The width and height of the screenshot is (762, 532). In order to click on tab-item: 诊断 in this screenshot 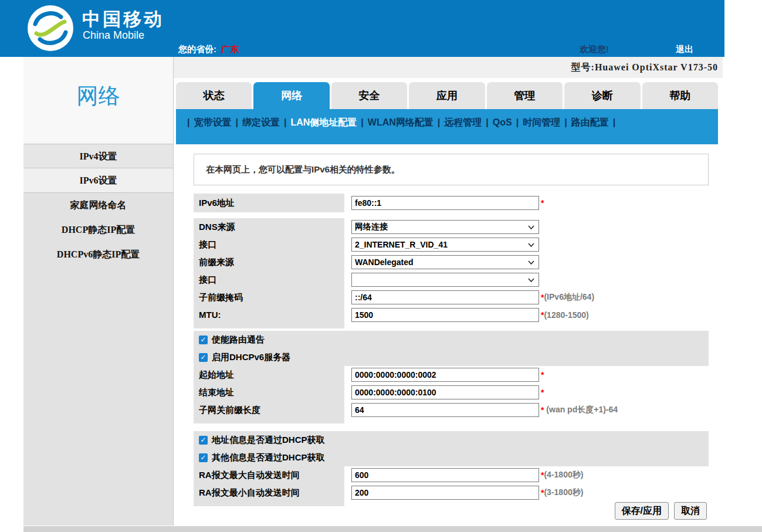, I will do `click(602, 96)`.